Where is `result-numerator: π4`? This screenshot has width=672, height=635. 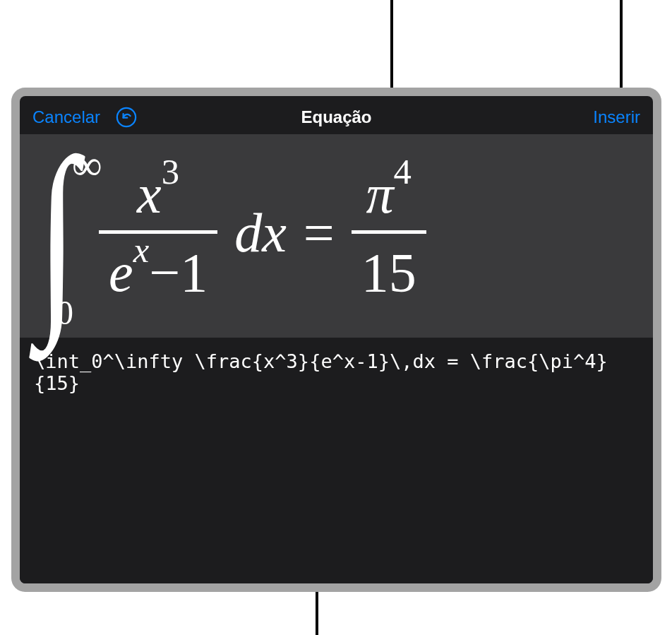
result-numerator: π4 is located at coordinates (389, 196).